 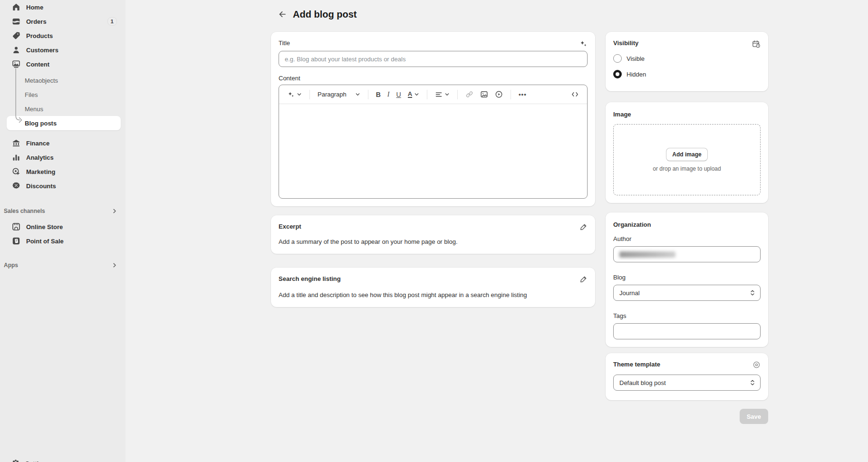 I want to click on content-label: Content, so click(x=433, y=78).